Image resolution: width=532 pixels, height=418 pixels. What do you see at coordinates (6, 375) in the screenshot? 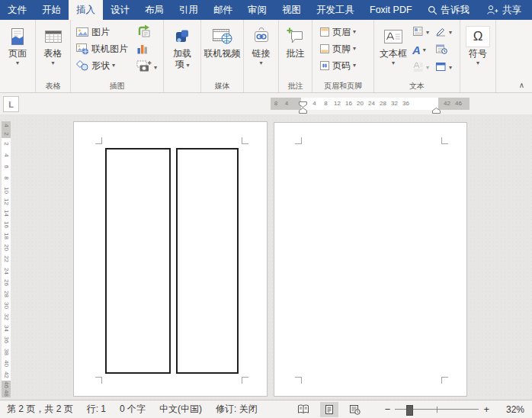
I see `ruler-number: 42` at bounding box center [6, 375].